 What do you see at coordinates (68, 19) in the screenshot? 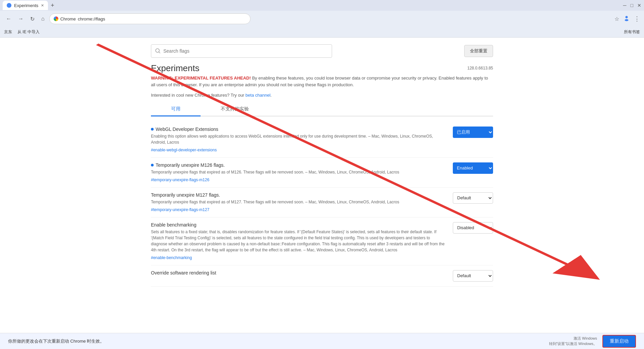
I see `chrome-label: Chrome` at bounding box center [68, 19].